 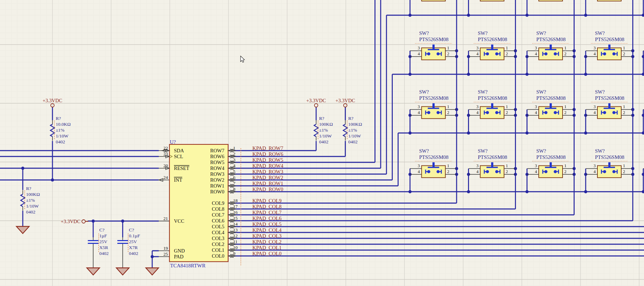 What do you see at coordinates (178, 180) in the screenshot?
I see `svg-text: INT` at bounding box center [178, 180].